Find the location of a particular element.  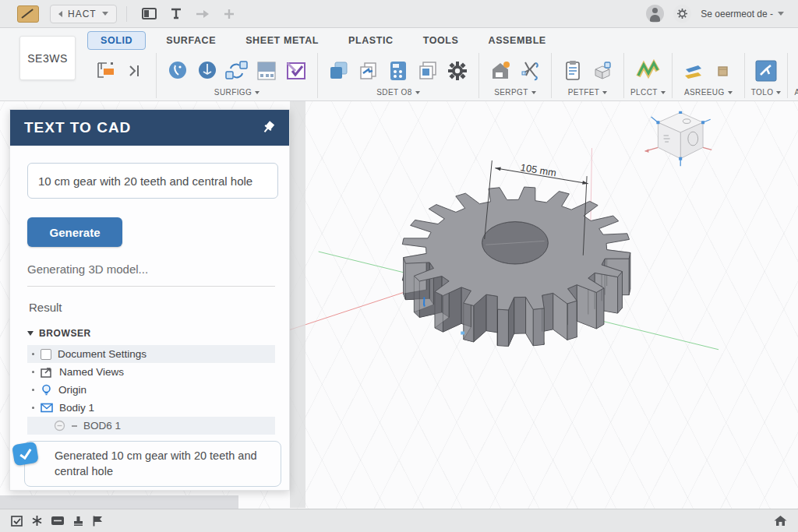

checkbox-icon is located at coordinates (46, 354).